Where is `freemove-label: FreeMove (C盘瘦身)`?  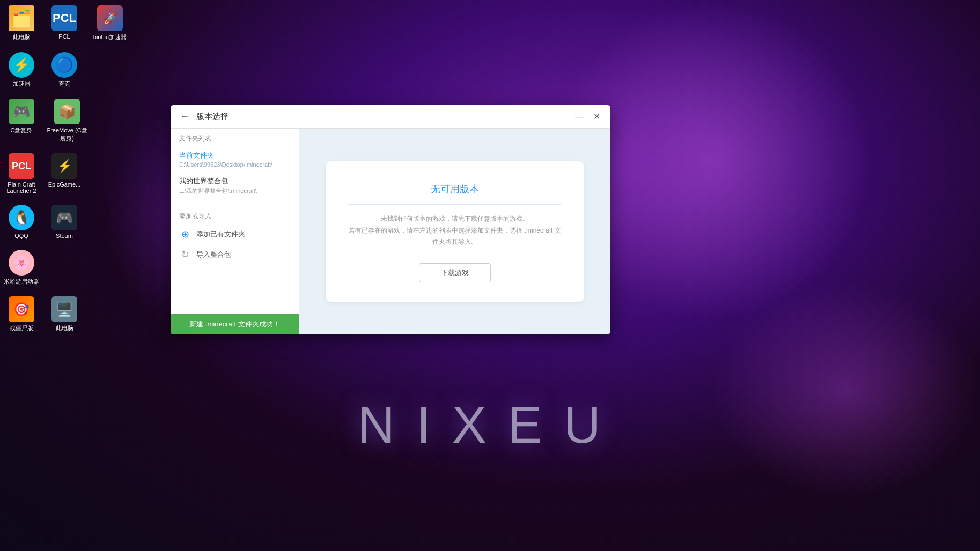
freemove-label: FreeMove (C盘瘦身) is located at coordinates (67, 135).